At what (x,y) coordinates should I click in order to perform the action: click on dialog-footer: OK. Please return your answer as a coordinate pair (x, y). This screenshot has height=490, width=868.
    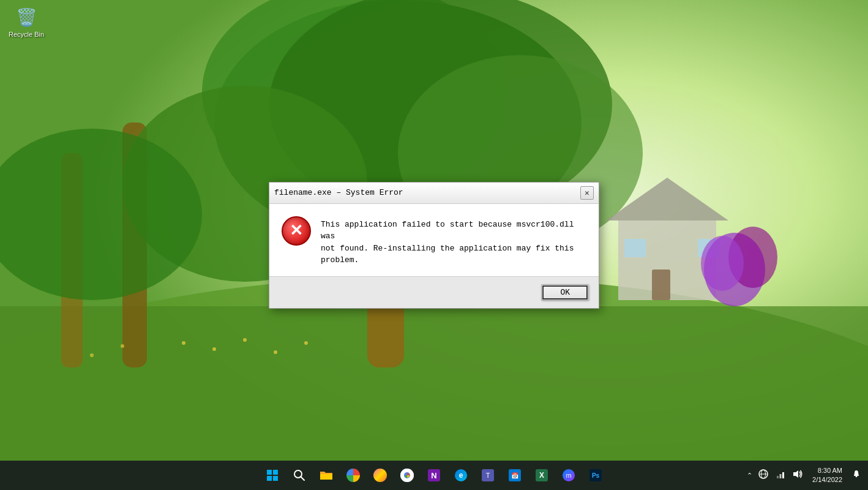
    Looking at the image, I should click on (434, 292).